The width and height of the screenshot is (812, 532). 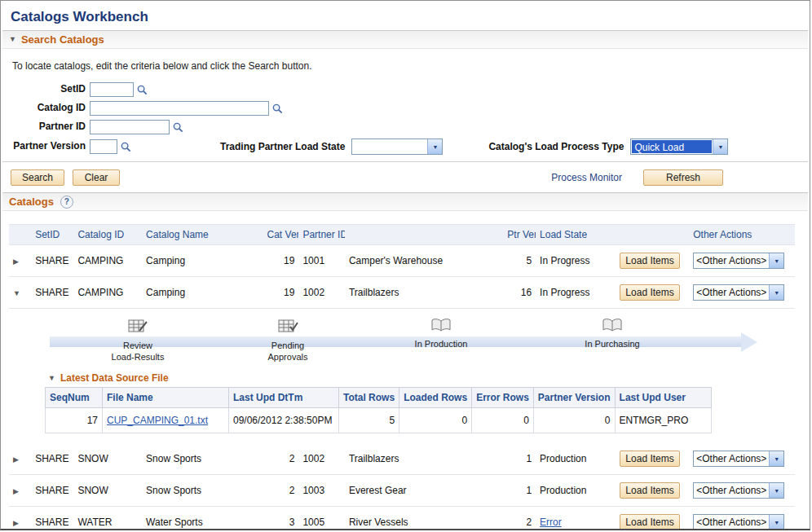 I want to click on in-purchasing-icon, so click(x=612, y=326).